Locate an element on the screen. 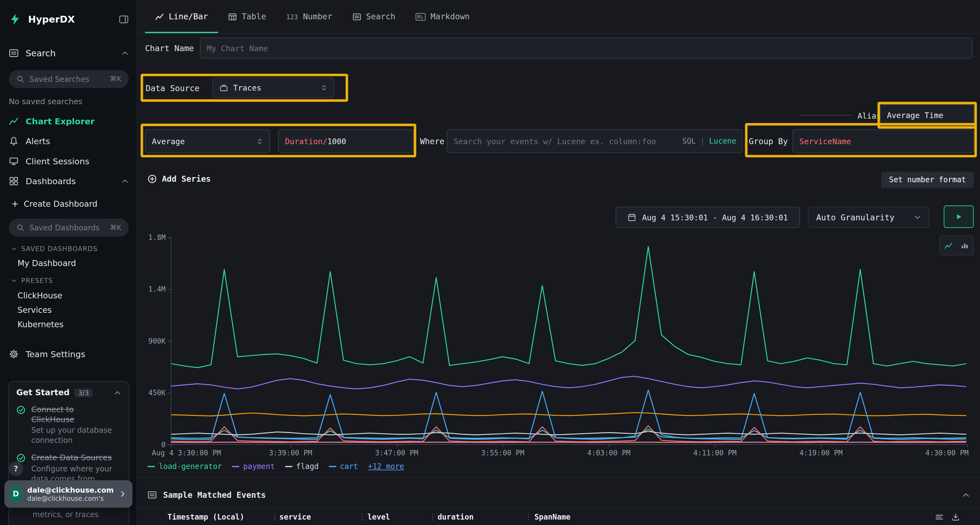  legend-item-flagd: flagd is located at coordinates (301, 467).